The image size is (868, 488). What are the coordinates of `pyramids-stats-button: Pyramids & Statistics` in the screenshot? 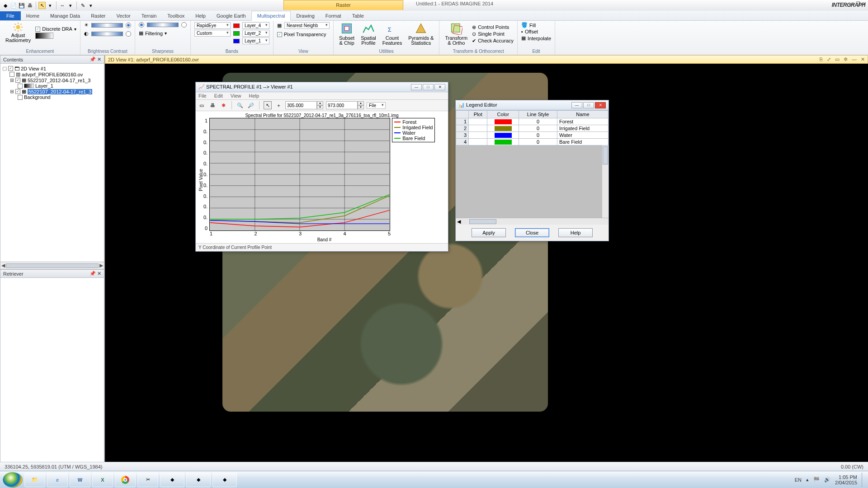 It's located at (421, 34).